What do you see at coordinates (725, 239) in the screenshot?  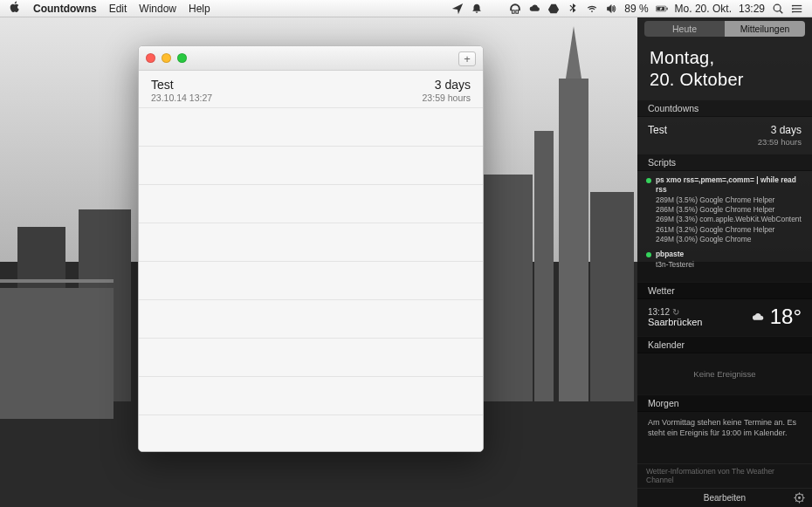 I see `script-output-line: 249M (3.0%) Google Chrome` at bounding box center [725, 239].